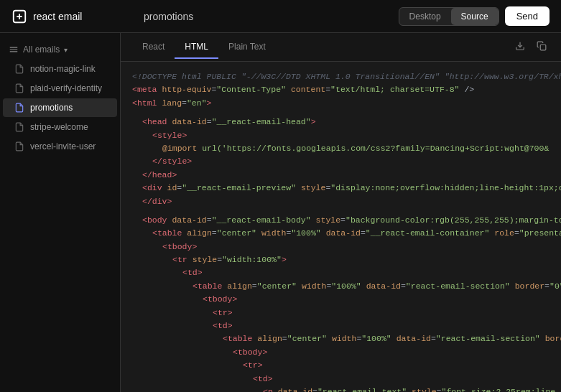 This screenshot has width=561, height=392. Describe the element at coordinates (340, 103) in the screenshot. I see `code-line: <html lang="en">` at that location.